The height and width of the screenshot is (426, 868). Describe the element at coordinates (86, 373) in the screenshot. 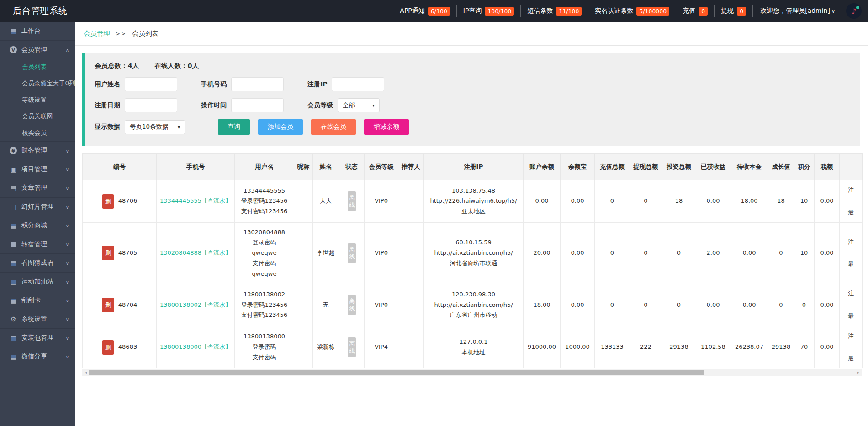

I see `scroll-left-icon: ◂` at that location.